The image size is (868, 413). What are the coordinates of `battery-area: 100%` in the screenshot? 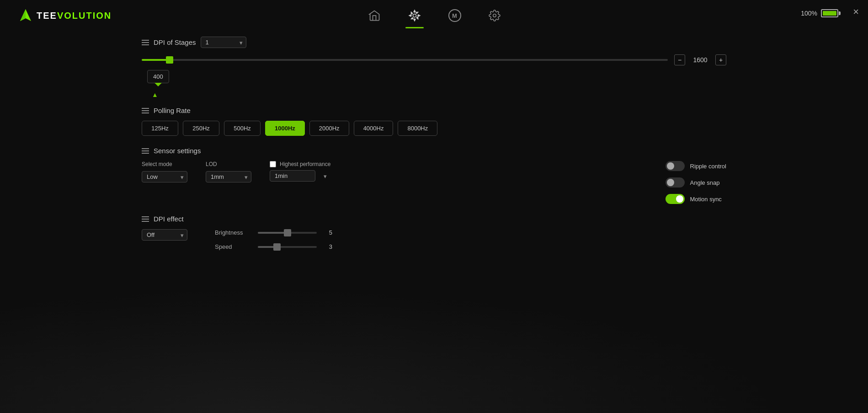 It's located at (821, 13).